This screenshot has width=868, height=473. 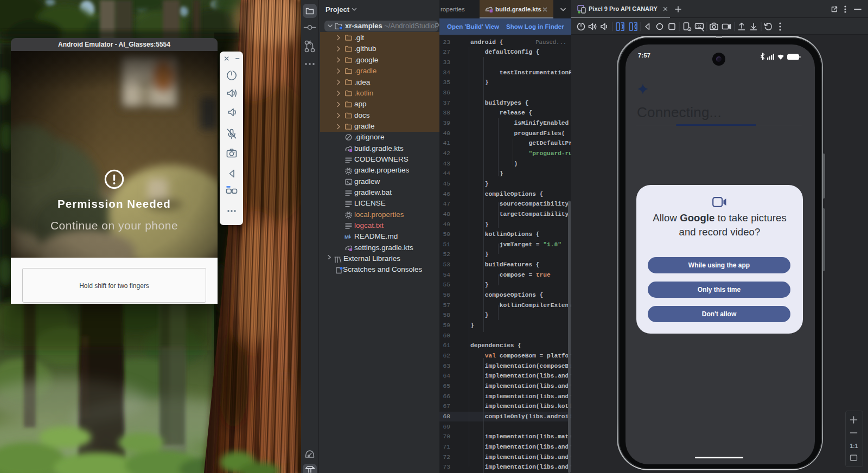 I want to click on svg-text: M, so click(x=347, y=237).